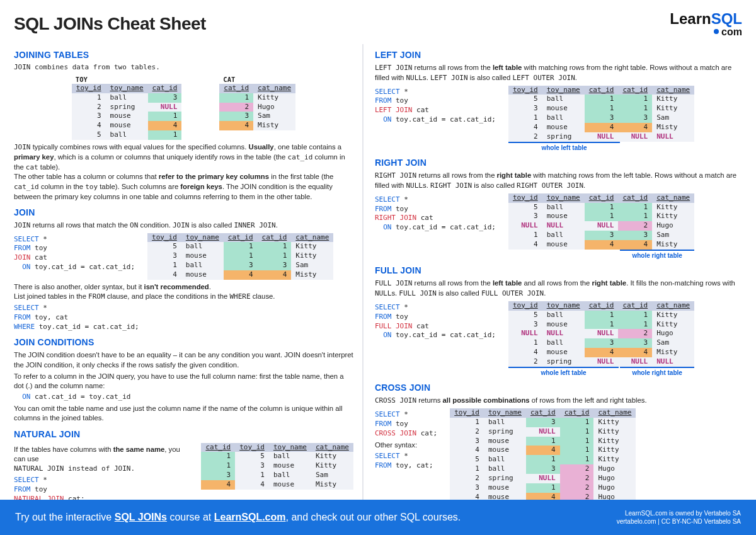  Describe the element at coordinates (558, 271) in the screenshot. I see `h-full-join: FULL JOIN` at that location.